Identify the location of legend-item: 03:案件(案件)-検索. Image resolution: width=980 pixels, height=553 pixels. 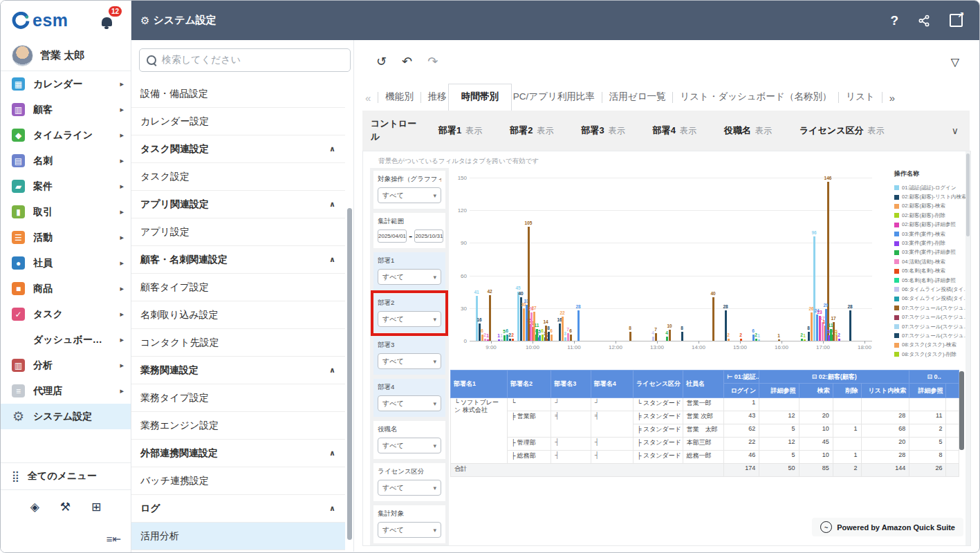
(930, 234).